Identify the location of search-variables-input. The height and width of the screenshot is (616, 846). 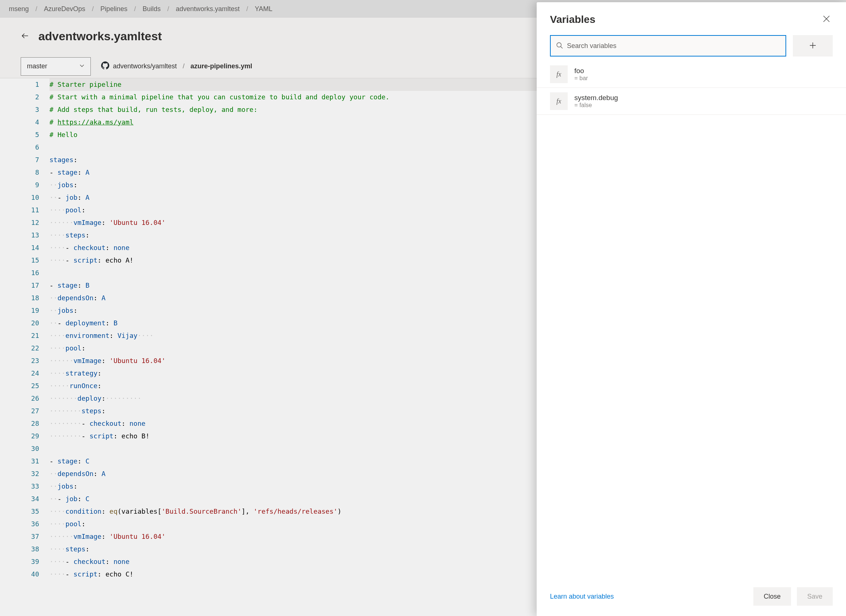
(674, 46).